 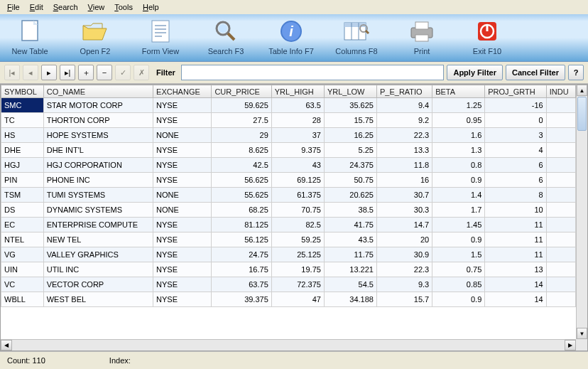 I want to click on nav-add-button: ＋, so click(x=86, y=73).